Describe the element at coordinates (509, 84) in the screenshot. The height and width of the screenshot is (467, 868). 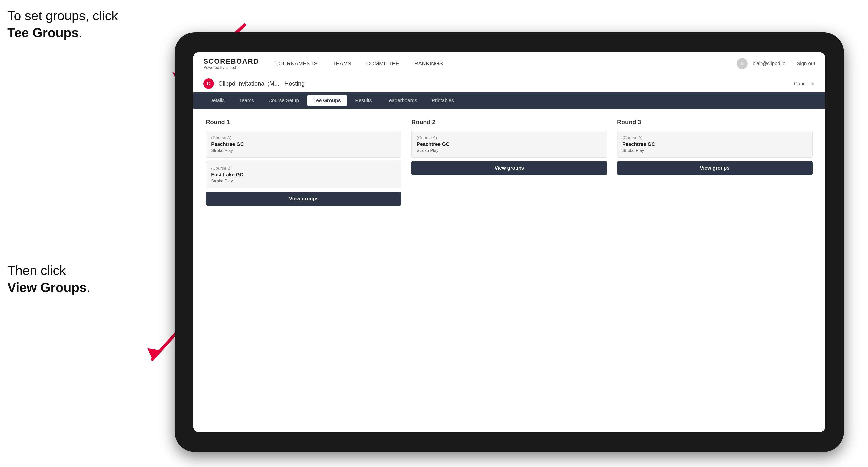
I see `sub-header: C Clippd Invitational (M... · Hosting Ca…` at that location.